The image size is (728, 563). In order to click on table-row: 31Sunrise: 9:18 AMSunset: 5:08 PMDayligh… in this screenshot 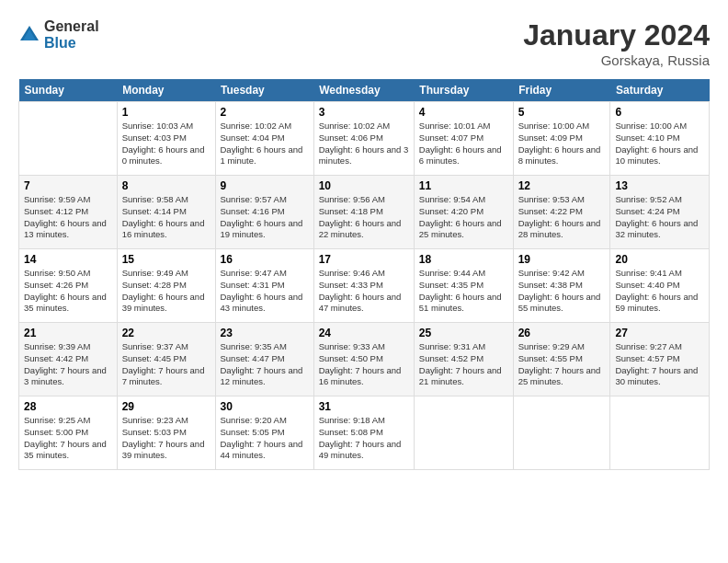, I will do `click(364, 433)`.